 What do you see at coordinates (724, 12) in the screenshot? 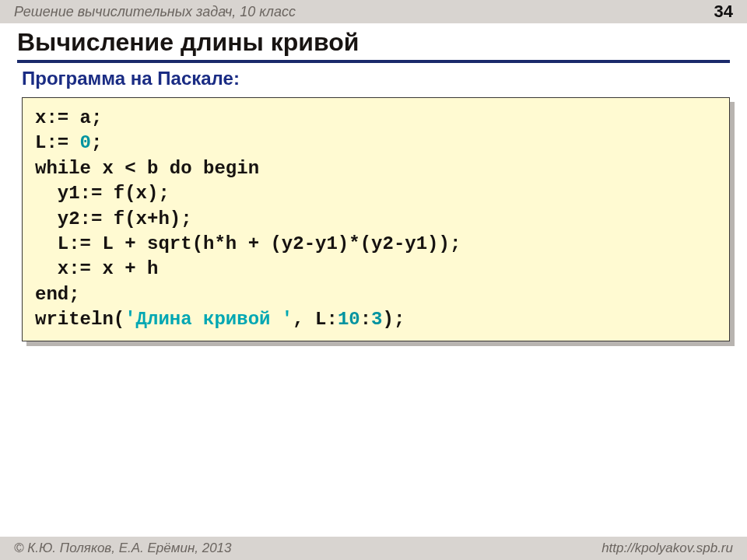
I see `page-number: 34` at bounding box center [724, 12].